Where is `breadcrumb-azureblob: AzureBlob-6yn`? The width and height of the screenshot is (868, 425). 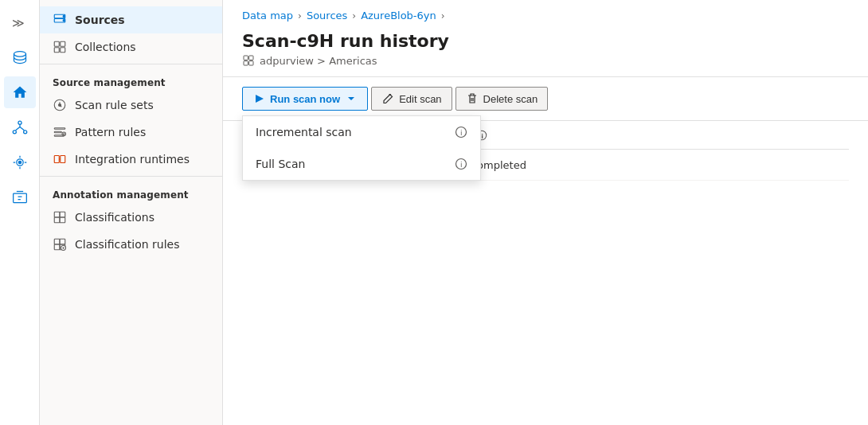
breadcrumb-azureblob: AzureBlob-6yn is located at coordinates (398, 16).